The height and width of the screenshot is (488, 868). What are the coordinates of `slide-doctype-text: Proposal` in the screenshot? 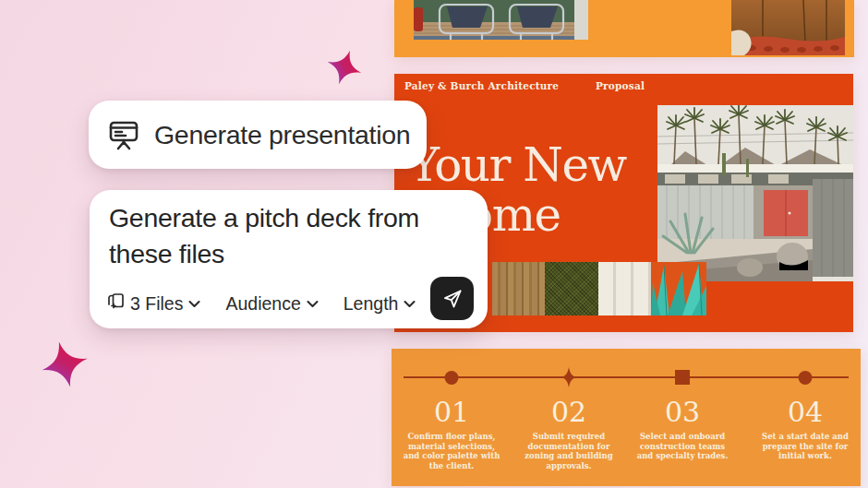 It's located at (621, 86).